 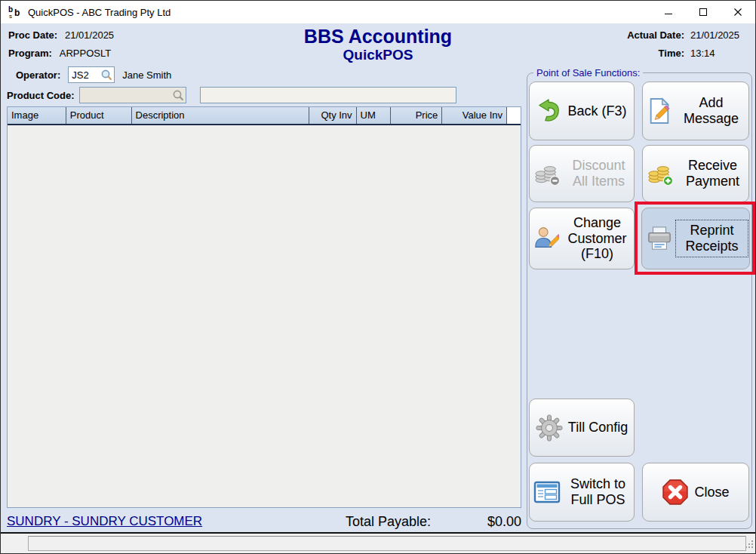 I want to click on brand-subtitle: QuickPOS, so click(x=378, y=56).